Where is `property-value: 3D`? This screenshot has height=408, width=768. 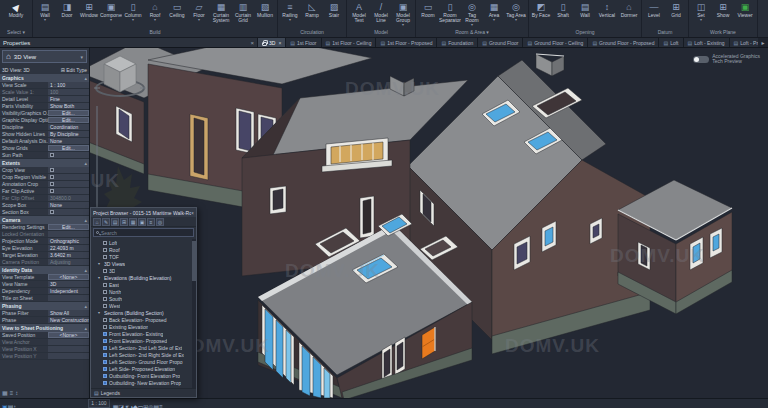 property-value: 3D is located at coordinates (68, 284).